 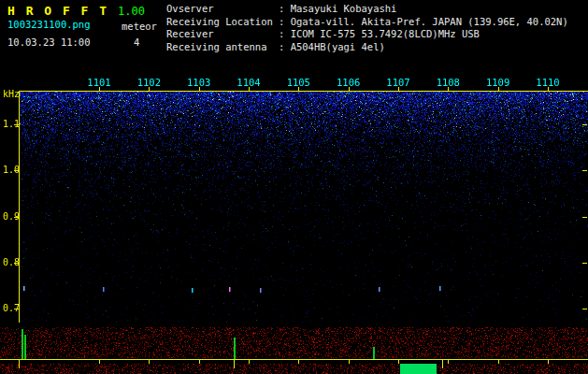 I want to click on info-row-label: Ovserver, so click(x=222, y=9).